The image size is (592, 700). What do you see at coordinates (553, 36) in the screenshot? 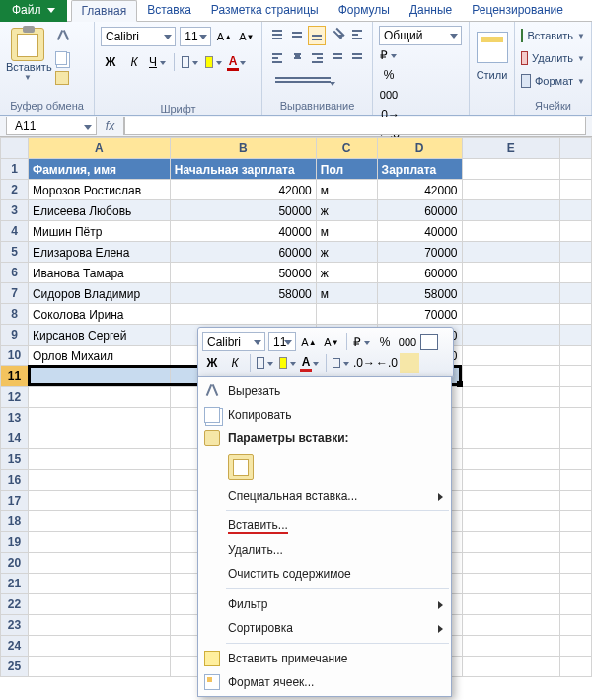
I see `cells-insert-button: Вставить▼` at bounding box center [553, 36].